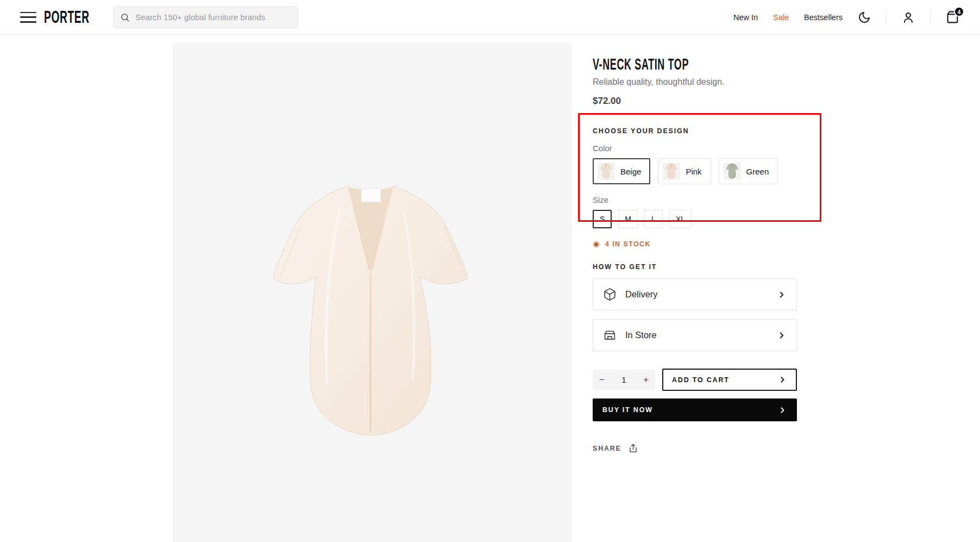  What do you see at coordinates (695, 410) in the screenshot?
I see `buy-it-now-button: BUY IT NOW` at bounding box center [695, 410].